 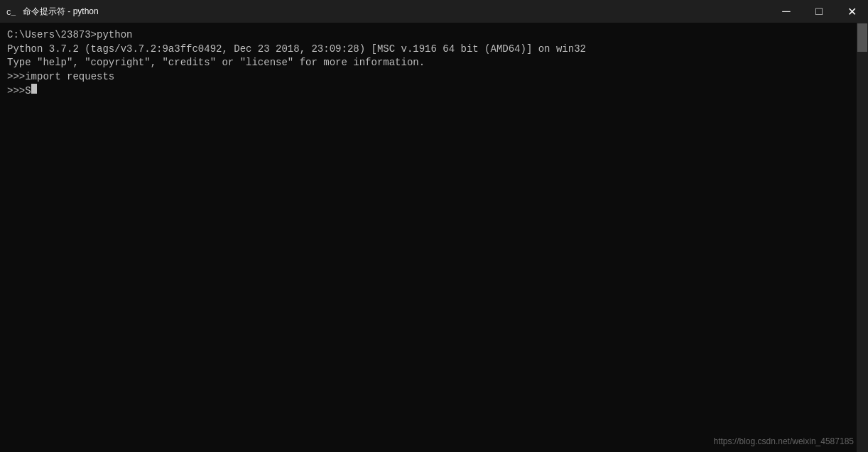 What do you see at coordinates (428, 63) in the screenshot?
I see `console-line-3: Type "help", "copyright", "credits" or "…` at bounding box center [428, 63].